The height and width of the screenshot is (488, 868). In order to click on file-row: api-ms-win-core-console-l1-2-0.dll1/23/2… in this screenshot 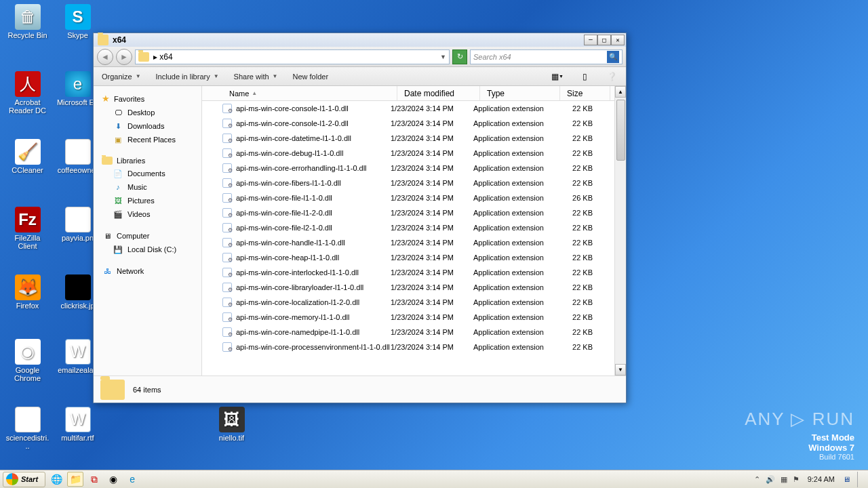, I will do `click(414, 123)`.